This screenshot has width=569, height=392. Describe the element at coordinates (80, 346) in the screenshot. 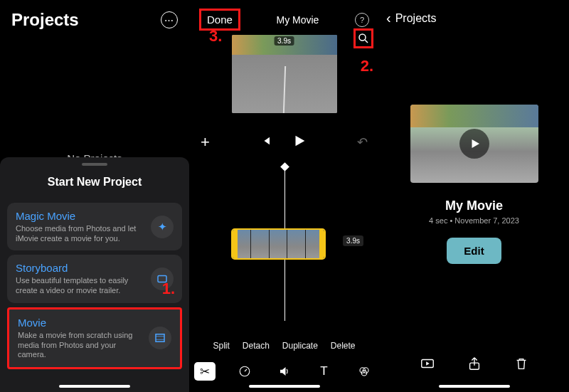

I see `card-desc: Make a movie from scratch using media fr…` at that location.